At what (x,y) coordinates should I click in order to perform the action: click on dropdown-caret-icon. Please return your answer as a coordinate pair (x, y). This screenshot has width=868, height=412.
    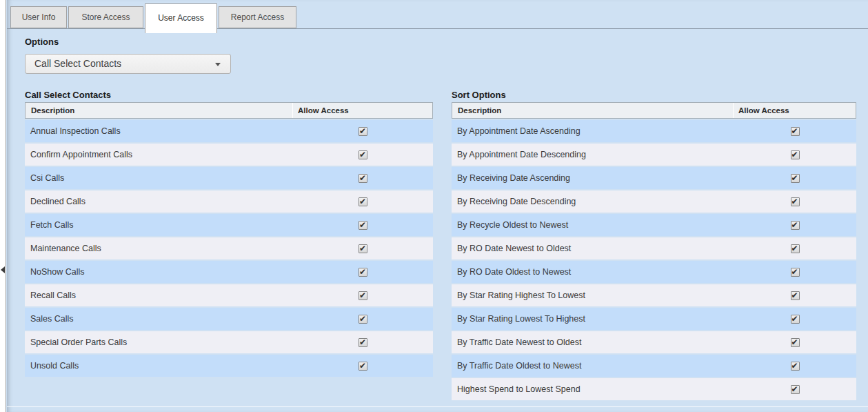
    Looking at the image, I should click on (218, 65).